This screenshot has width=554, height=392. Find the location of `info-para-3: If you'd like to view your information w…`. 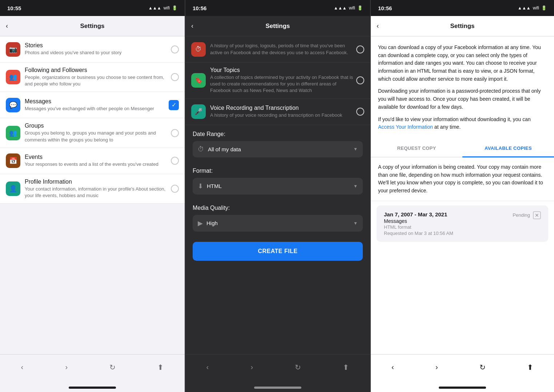

info-para-3: If you'd like to view your information w… is located at coordinates (462, 124).